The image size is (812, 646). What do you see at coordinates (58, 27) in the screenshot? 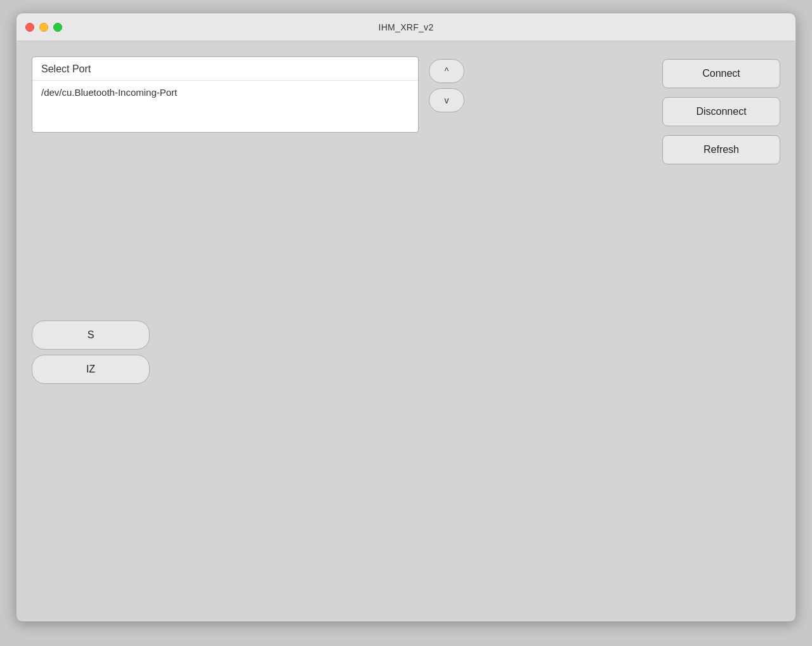
I see `maximize-button` at bounding box center [58, 27].